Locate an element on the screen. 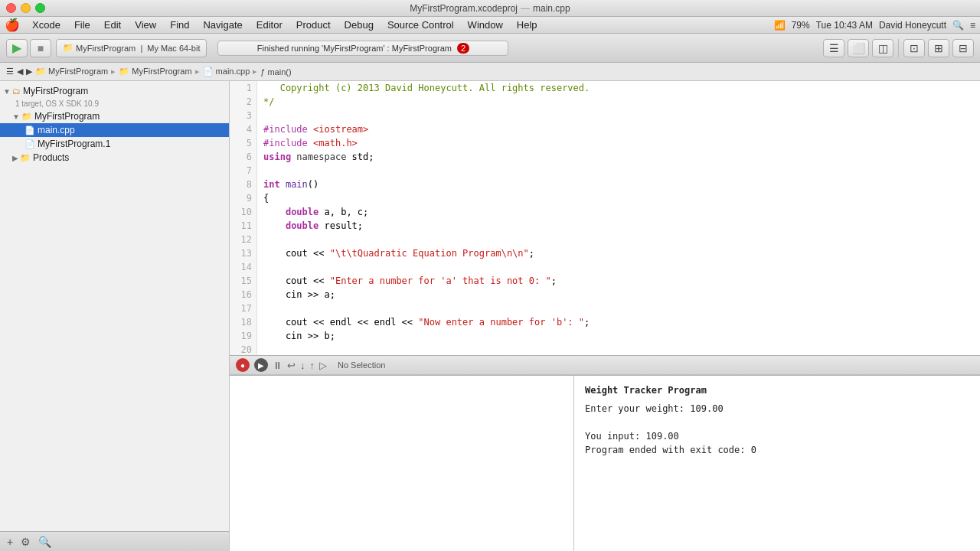 This screenshot has height=551, width=980. layout-btn-1: ⊡ is located at coordinates (914, 48).